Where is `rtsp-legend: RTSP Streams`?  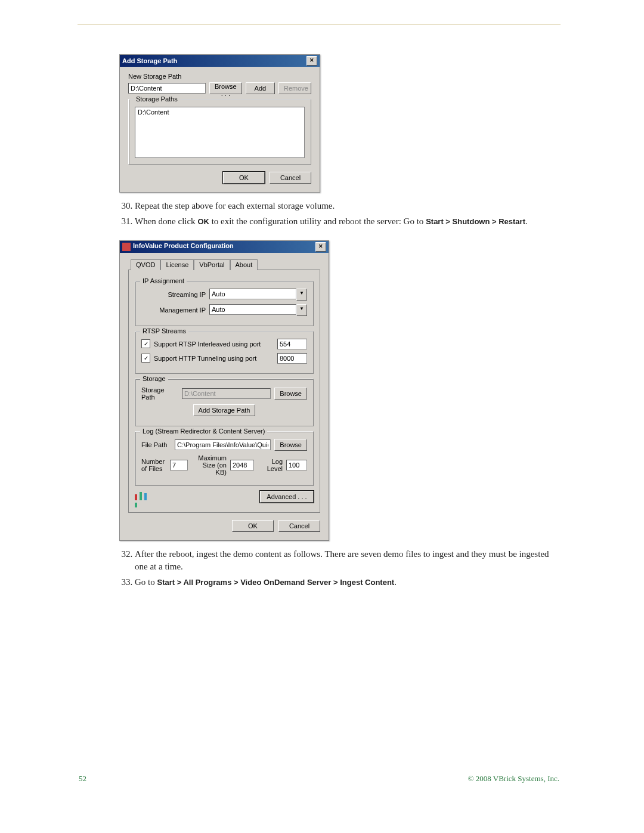
rtsp-legend: RTSP Streams is located at coordinates (165, 331).